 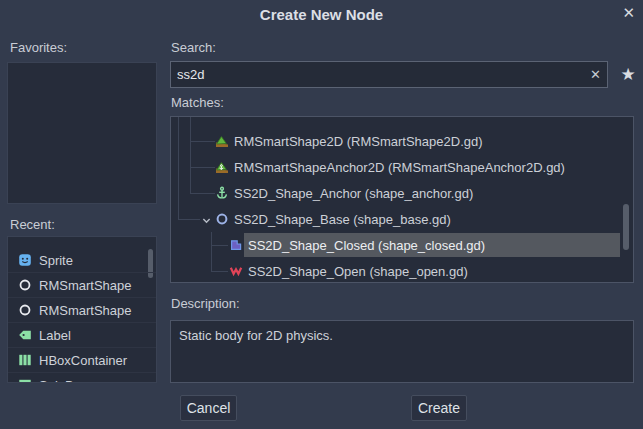 I want to click on description-text: Static body for 2D physics., so click(x=256, y=336).